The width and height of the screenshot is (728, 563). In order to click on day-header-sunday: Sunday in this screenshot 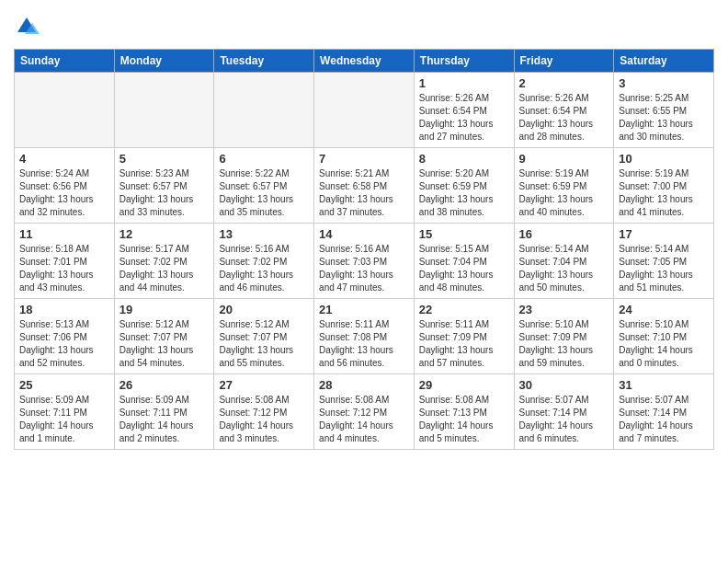, I will do `click(64, 61)`.